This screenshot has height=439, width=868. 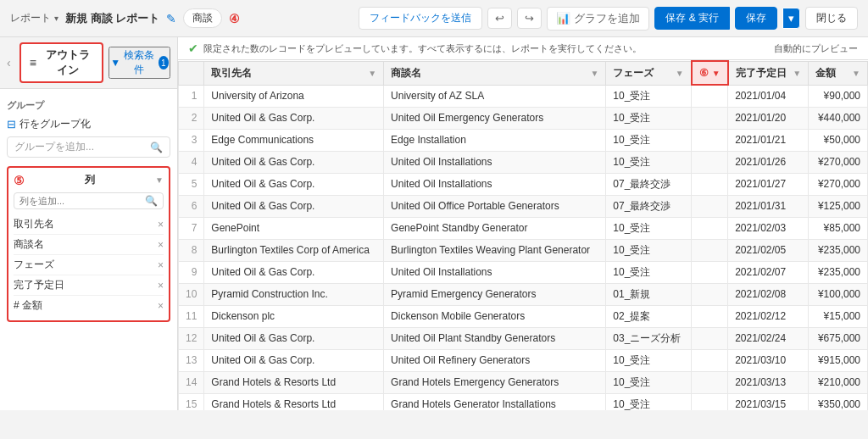 I want to click on col-header-amount: 金額 ▼, so click(x=838, y=73).